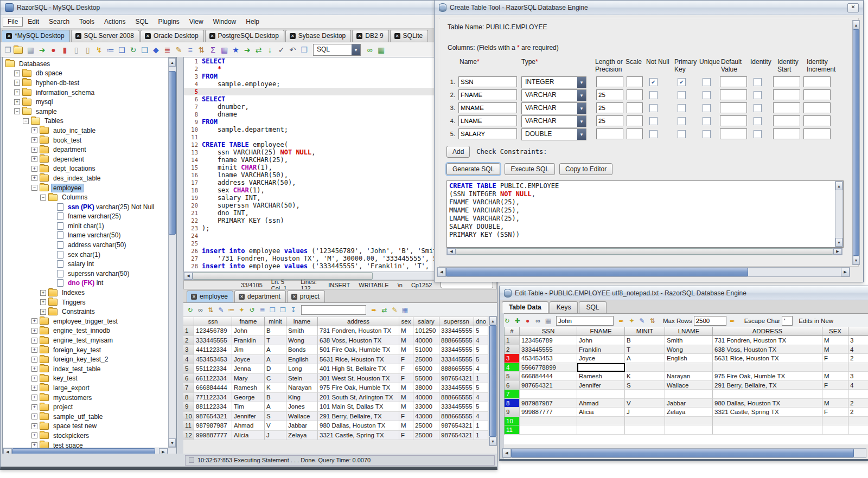 This screenshot has height=478, width=868. I want to click on results-vertical-scrollbar: ▲ ▼, so click(493, 381).